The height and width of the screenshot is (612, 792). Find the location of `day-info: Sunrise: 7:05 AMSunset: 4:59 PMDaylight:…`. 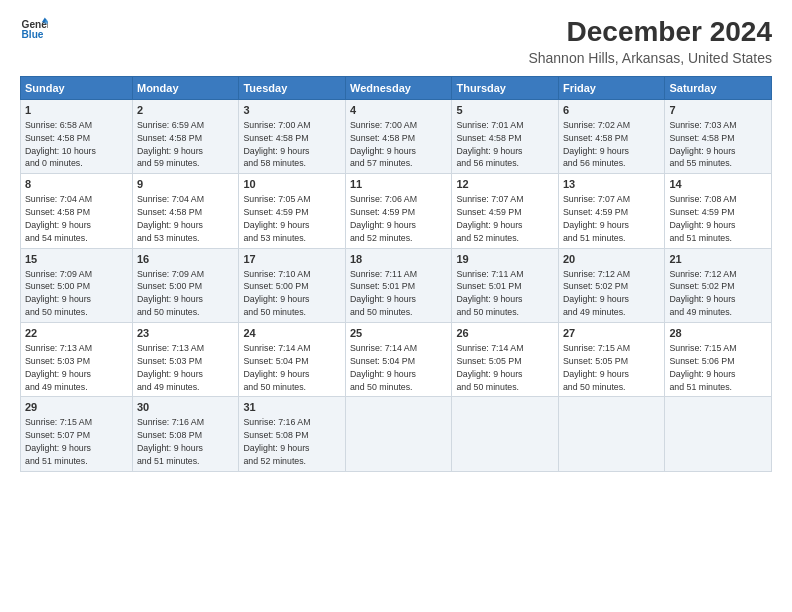

day-info: Sunrise: 7:05 AMSunset: 4:59 PMDaylight:… is located at coordinates (276, 218).